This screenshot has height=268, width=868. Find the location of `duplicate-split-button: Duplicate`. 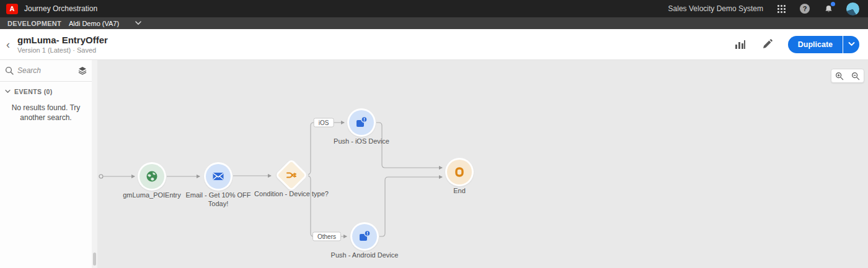

duplicate-split-button: Duplicate is located at coordinates (823, 45).